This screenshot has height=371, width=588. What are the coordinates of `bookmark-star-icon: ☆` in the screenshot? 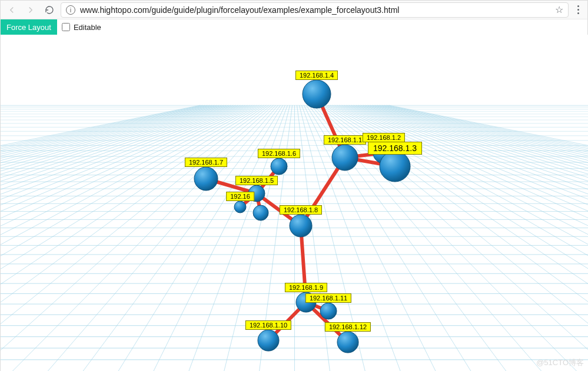 It's located at (559, 9).